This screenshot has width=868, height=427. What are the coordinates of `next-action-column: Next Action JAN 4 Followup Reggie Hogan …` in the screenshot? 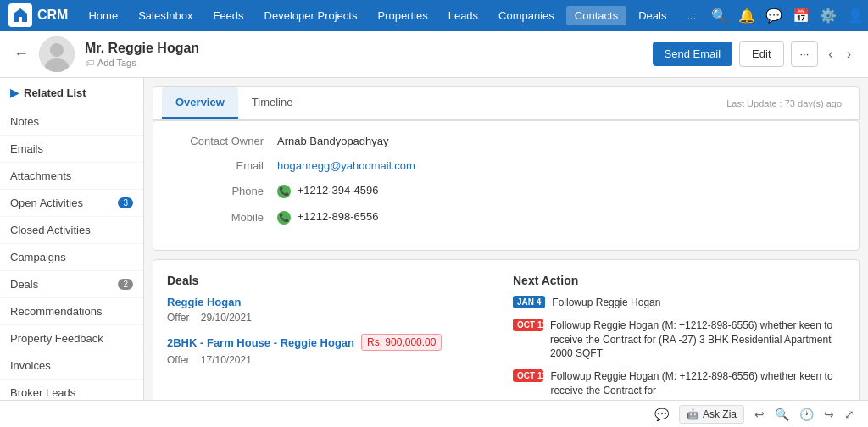 It's located at (679, 341).